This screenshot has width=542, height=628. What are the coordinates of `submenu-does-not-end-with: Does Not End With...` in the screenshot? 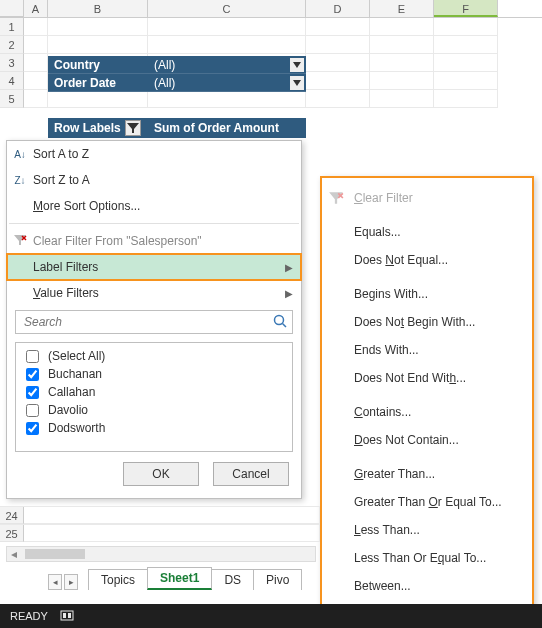 It's located at (427, 378).